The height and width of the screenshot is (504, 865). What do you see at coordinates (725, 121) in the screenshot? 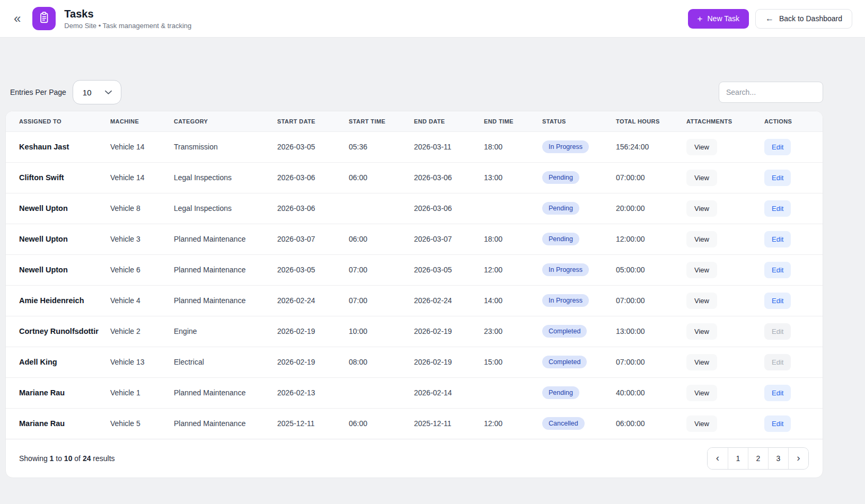
I see `col-attachments: Attachments` at bounding box center [725, 121].